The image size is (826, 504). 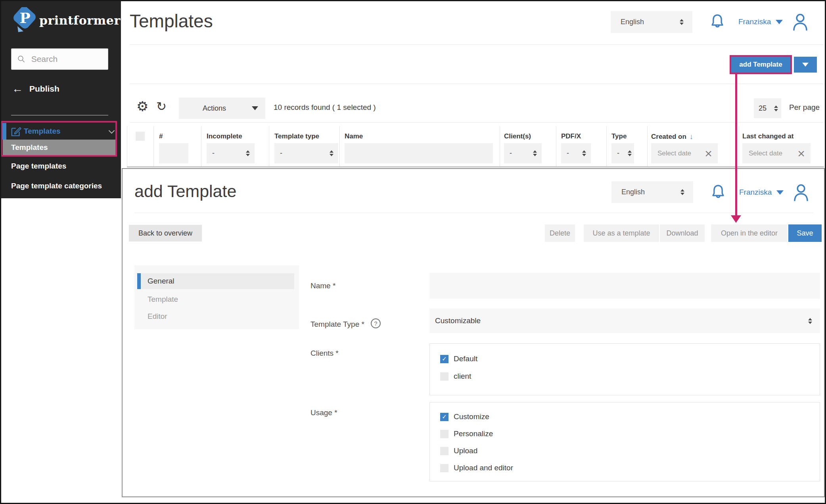 What do you see at coordinates (625, 370) in the screenshot?
I see `clients-panel: ✓ Default client` at bounding box center [625, 370].